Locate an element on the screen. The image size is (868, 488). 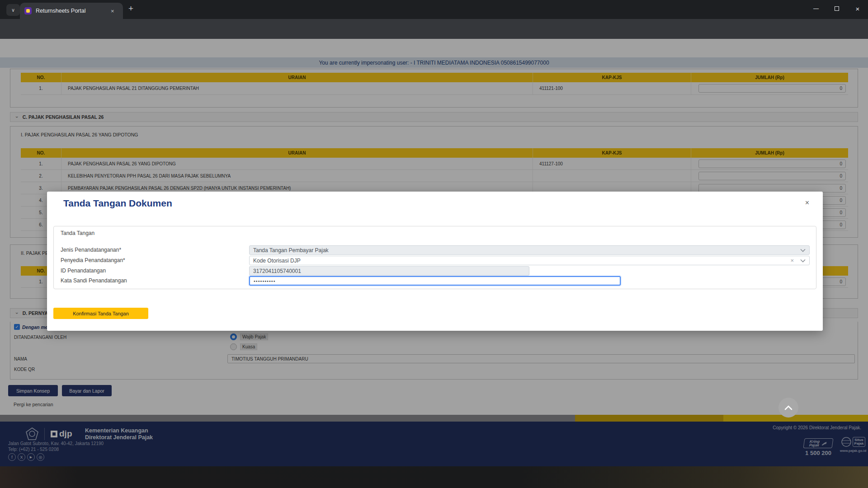
chevron-down-icon: ∨ is located at coordinates (13, 10).